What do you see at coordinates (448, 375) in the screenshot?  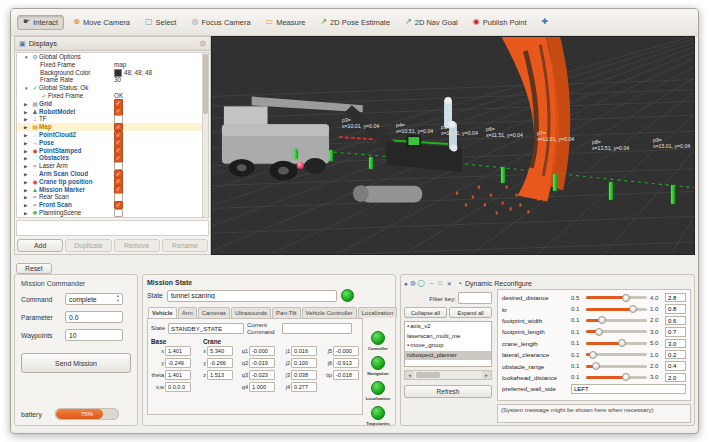 I see `node-list-scrollbar: ◂ ▸` at bounding box center [448, 375].